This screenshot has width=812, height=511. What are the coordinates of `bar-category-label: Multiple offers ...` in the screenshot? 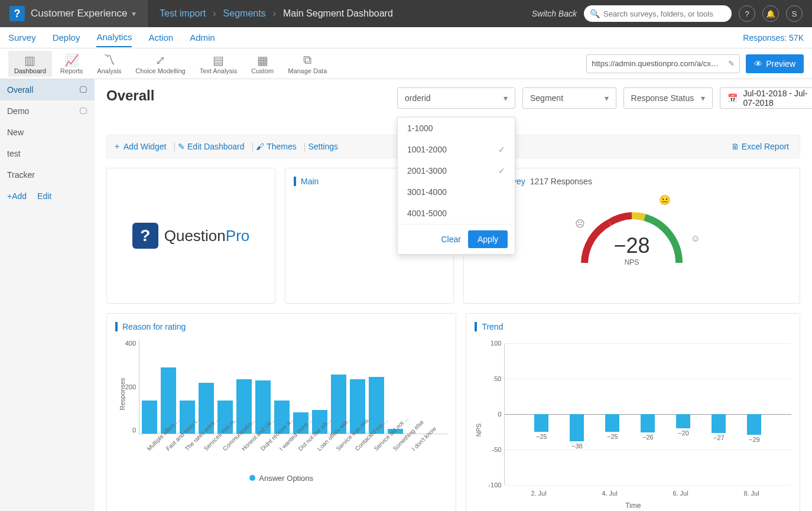 It's located at (154, 444).